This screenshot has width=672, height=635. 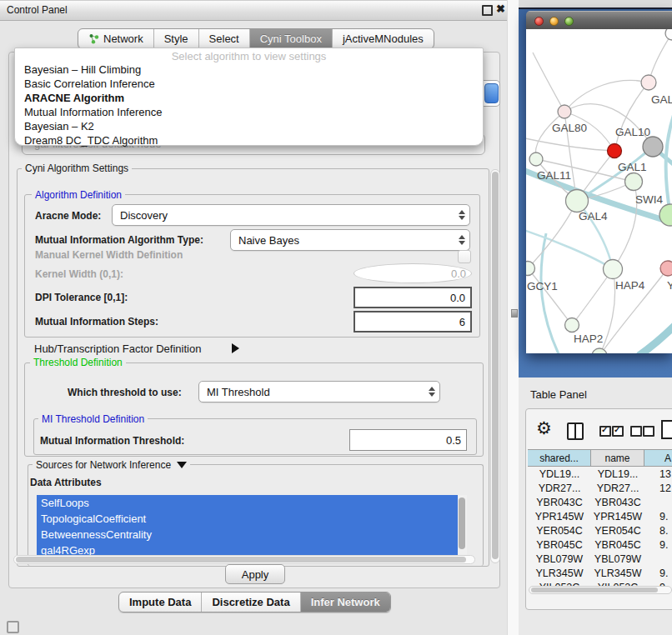 What do you see at coordinates (666, 268) in the screenshot?
I see `node-y-partial` at bounding box center [666, 268].